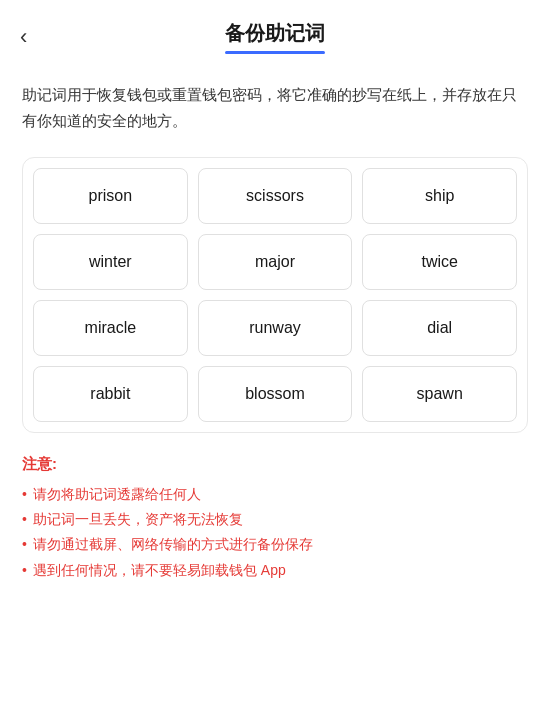 The height and width of the screenshot is (722, 550). I want to click on mnemonic-word-cell: major, so click(276, 262).